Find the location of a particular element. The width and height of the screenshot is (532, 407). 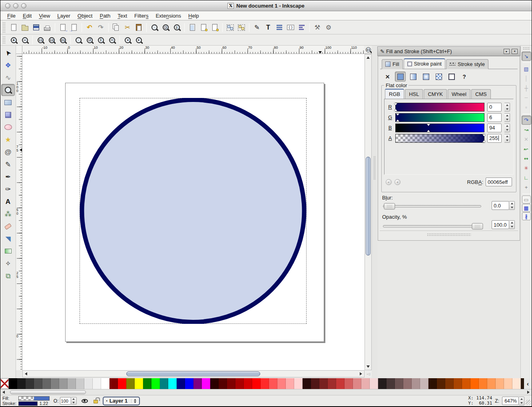

gradient-tool is located at coordinates (8, 251).